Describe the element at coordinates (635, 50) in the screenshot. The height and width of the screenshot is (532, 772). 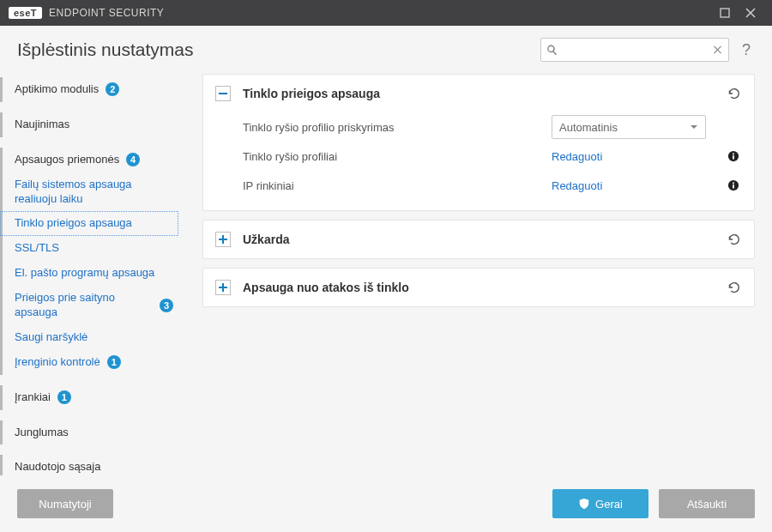
I see `search-box` at that location.